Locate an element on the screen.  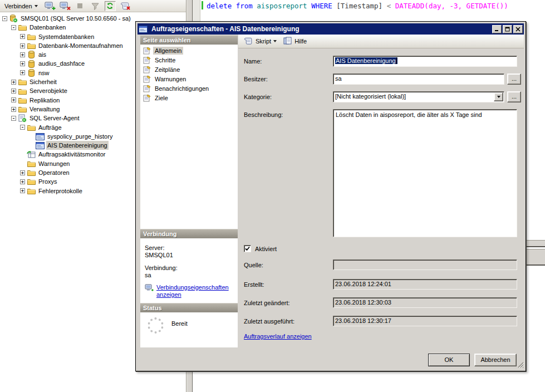
name-input: AIS Datenbereinigung is located at coordinates (425, 61).